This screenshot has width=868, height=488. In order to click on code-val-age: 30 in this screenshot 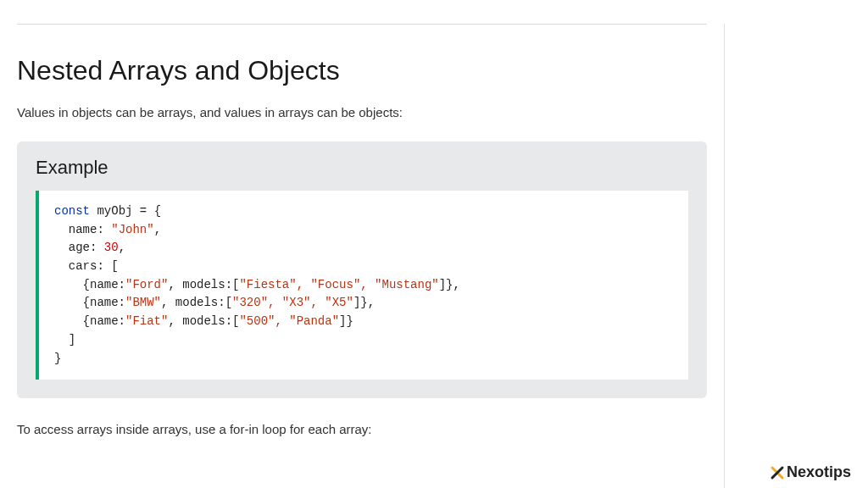, I will do `click(112, 247)`.